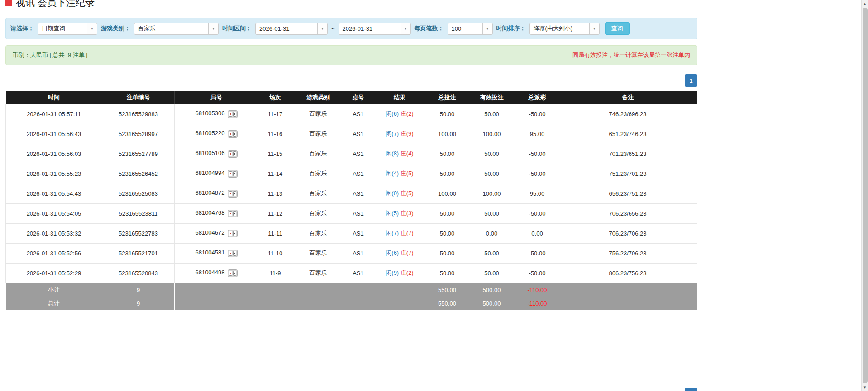  Describe the element at coordinates (470, 29) in the screenshot. I see `page-size-dropdown: 100 ▼` at that location.